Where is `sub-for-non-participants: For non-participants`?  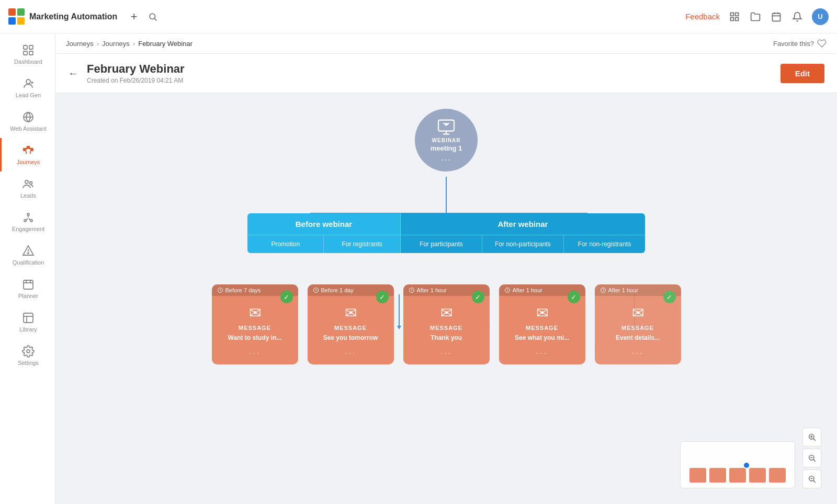
sub-for-non-participants: For non-participants is located at coordinates (523, 244).